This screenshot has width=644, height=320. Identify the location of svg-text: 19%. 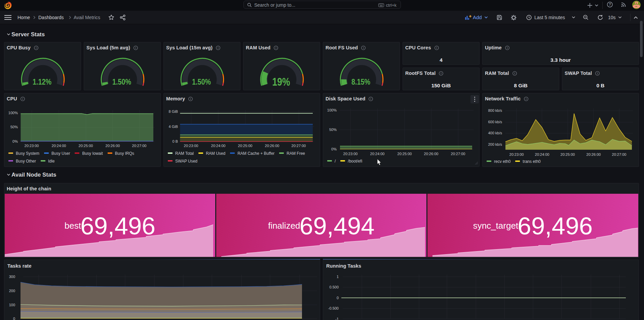
(281, 82).